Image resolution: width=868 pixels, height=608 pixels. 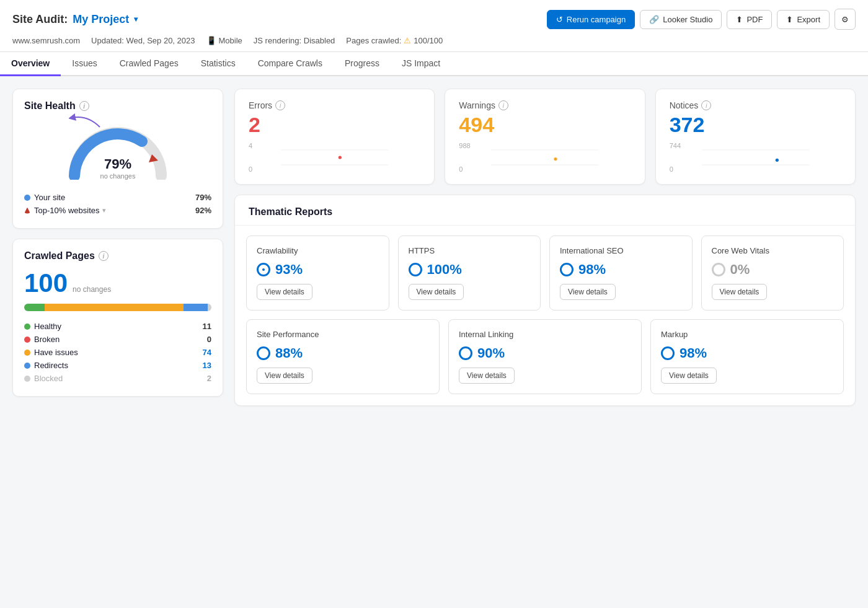 I want to click on errors-value: 2, so click(x=335, y=125).